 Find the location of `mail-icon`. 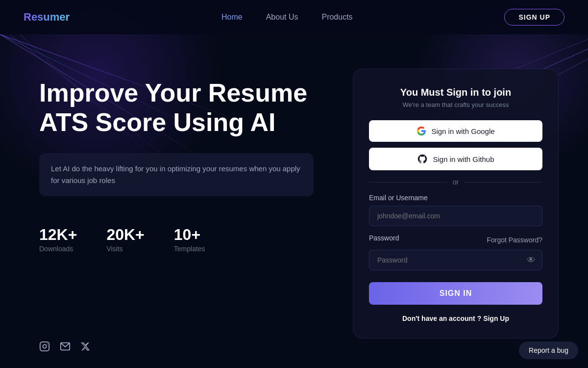

mail-icon is located at coordinates (65, 347).